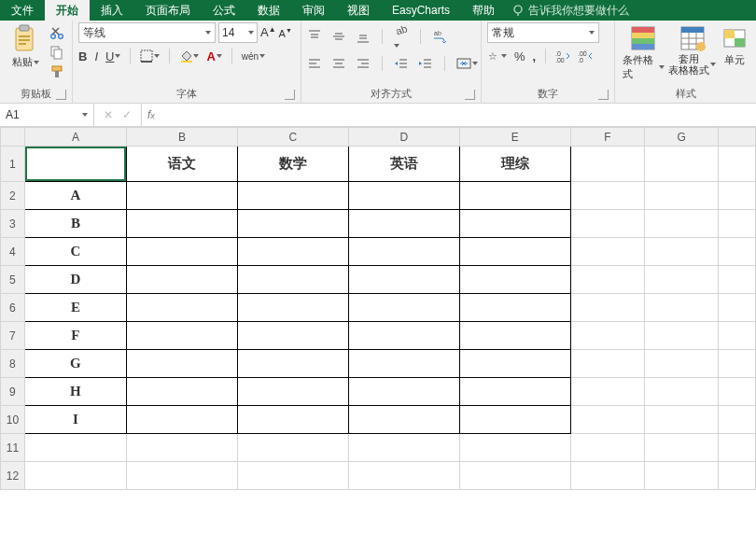 The height and width of the screenshot is (560, 756). What do you see at coordinates (13, 420) in the screenshot?
I see `row-header-10: 10` at bounding box center [13, 420].